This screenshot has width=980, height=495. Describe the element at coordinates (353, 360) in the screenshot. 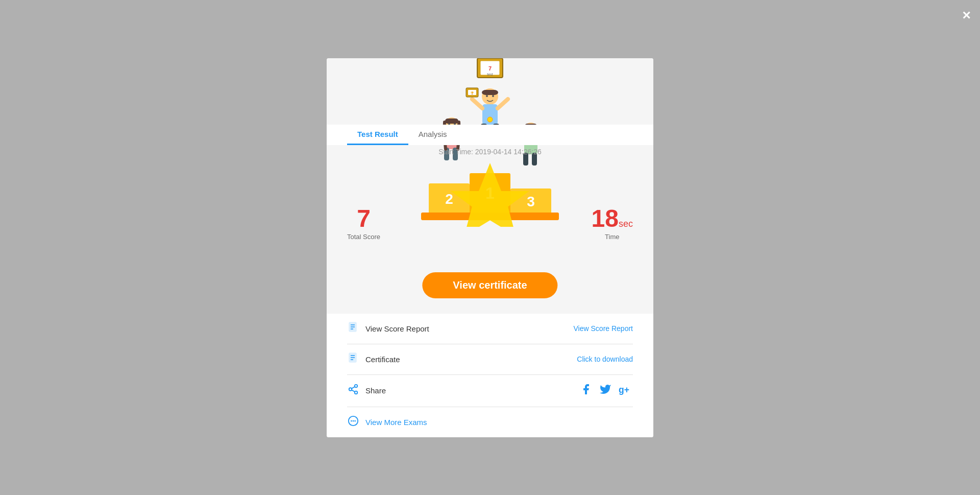

I see `certificate-icon` at that location.